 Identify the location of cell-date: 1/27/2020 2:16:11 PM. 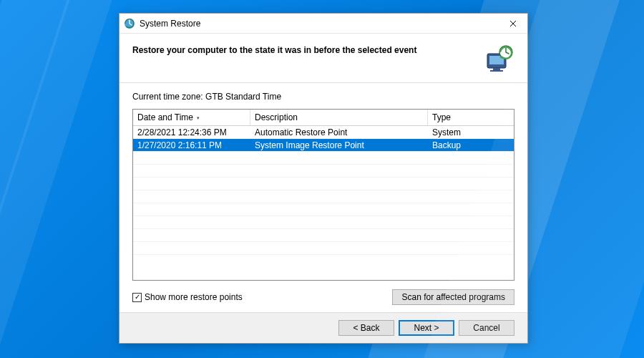
(192, 145).